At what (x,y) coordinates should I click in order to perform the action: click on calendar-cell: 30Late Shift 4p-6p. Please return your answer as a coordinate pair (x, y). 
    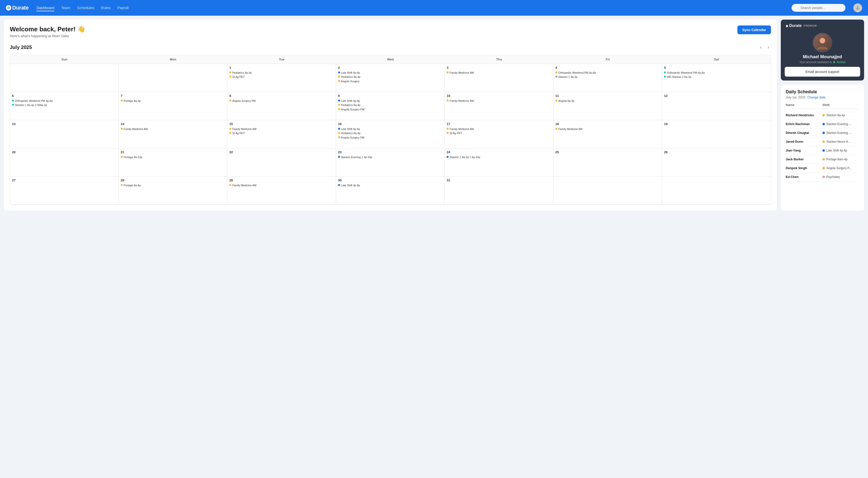
    Looking at the image, I should click on (391, 191).